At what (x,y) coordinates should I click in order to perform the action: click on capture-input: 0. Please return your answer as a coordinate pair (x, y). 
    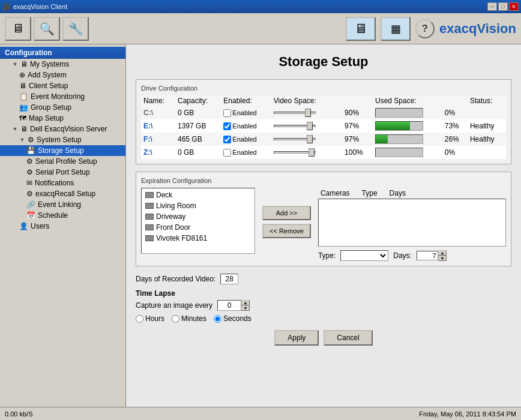
    Looking at the image, I should click on (229, 305).